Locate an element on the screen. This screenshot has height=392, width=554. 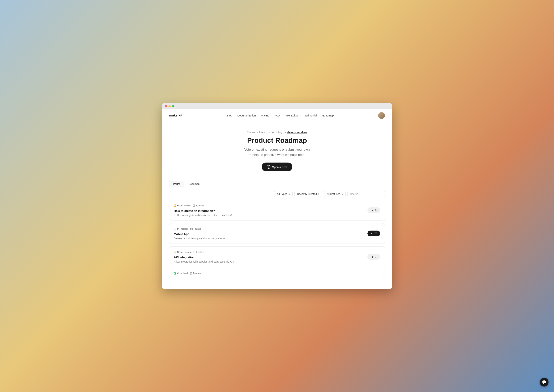
vote-count-2: 75 is located at coordinates (376, 233).